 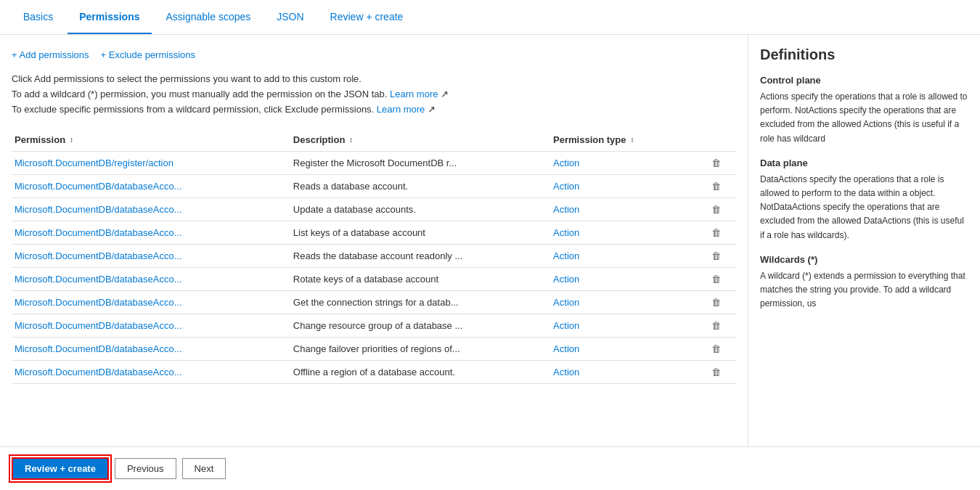 What do you see at coordinates (151, 279) in the screenshot?
I see `cell-permission-5: Microsoft.DocumentDB/databaseAcco...` at bounding box center [151, 279].